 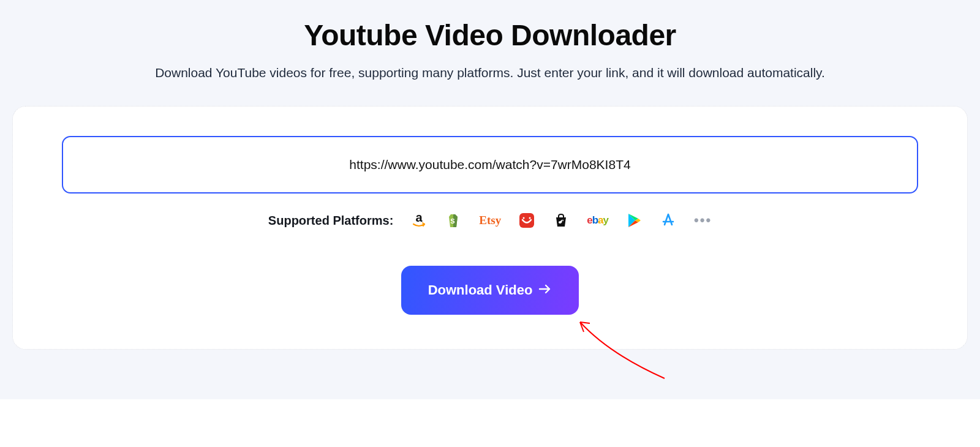 What do you see at coordinates (480, 290) in the screenshot?
I see `download-button-label: Download Video` at bounding box center [480, 290].